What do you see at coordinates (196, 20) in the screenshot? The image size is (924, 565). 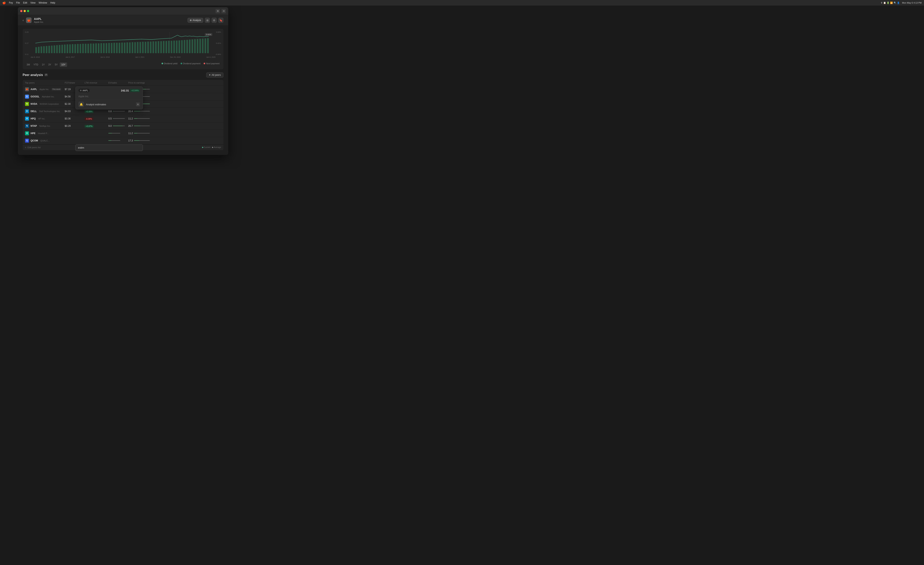 I see `analyze-label: Analyze` at bounding box center [196, 20].